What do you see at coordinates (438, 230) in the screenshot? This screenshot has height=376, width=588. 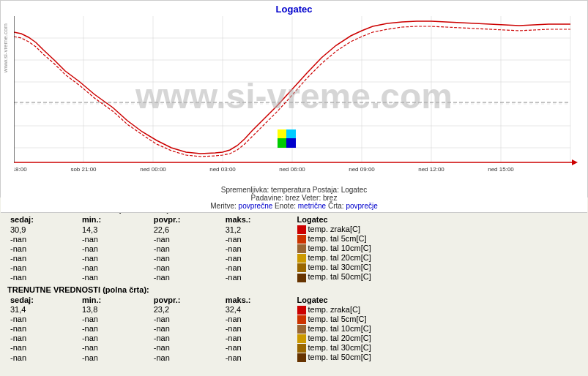 I see `hist-r1-label: temp. zraka[C]` at bounding box center [438, 230].